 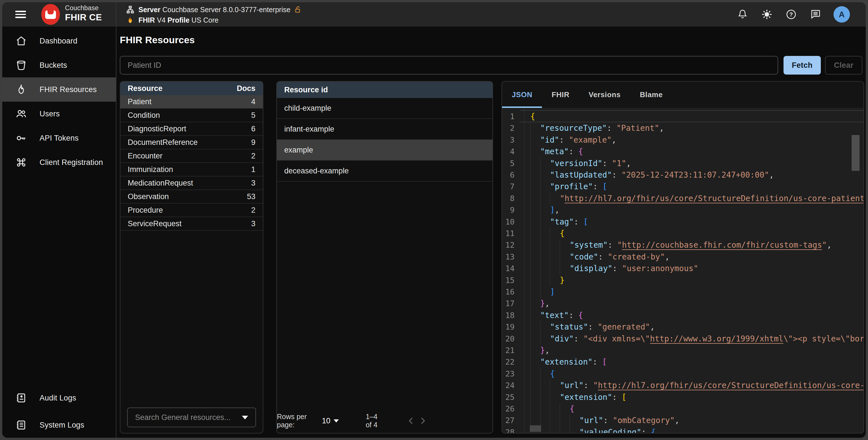 What do you see at coordinates (186, 156) in the screenshot?
I see `resource-name: Encounter` at bounding box center [186, 156].